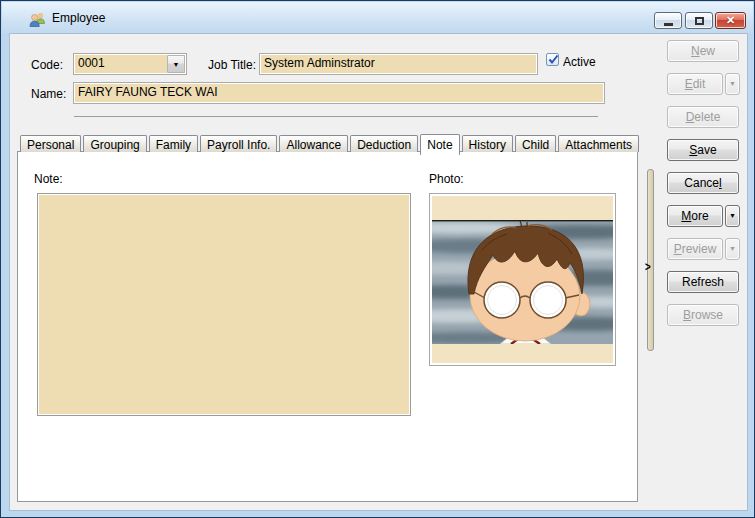 The width and height of the screenshot is (755, 518). What do you see at coordinates (704, 117) in the screenshot?
I see `delete-button-row: Delete` at bounding box center [704, 117].